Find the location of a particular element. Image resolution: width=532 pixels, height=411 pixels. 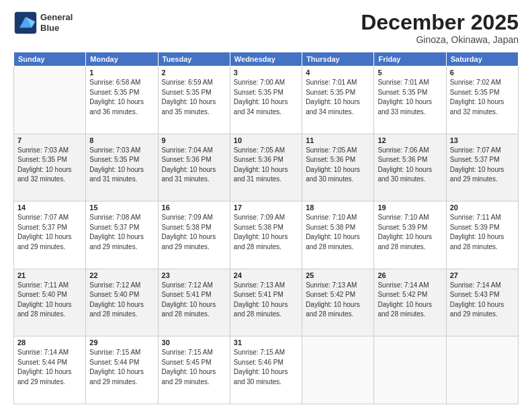

day-info: Sunrise: 7:15 AM Sunset: 5:44 PM Dayligh… is located at coordinates (122, 367).